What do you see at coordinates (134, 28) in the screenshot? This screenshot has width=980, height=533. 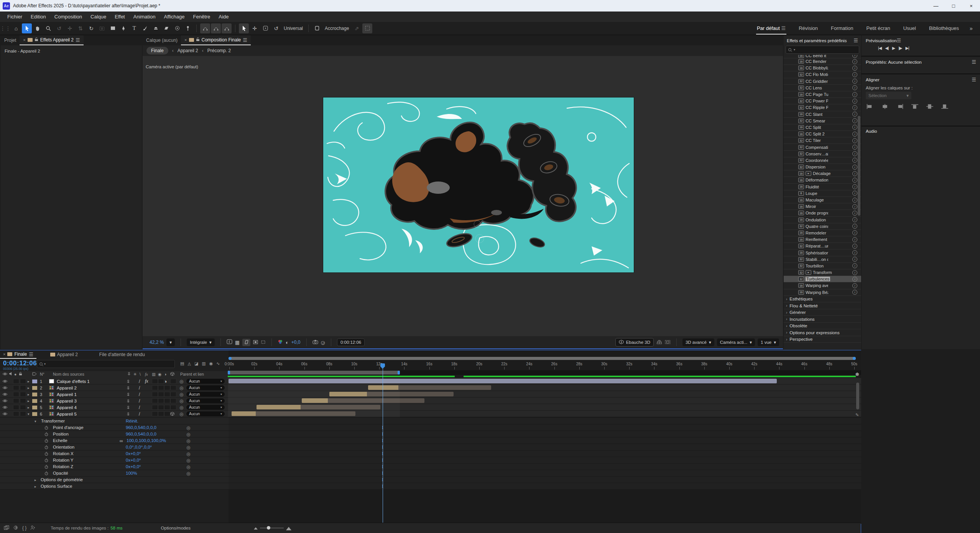 I see `text-tool: T` at bounding box center [134, 28].